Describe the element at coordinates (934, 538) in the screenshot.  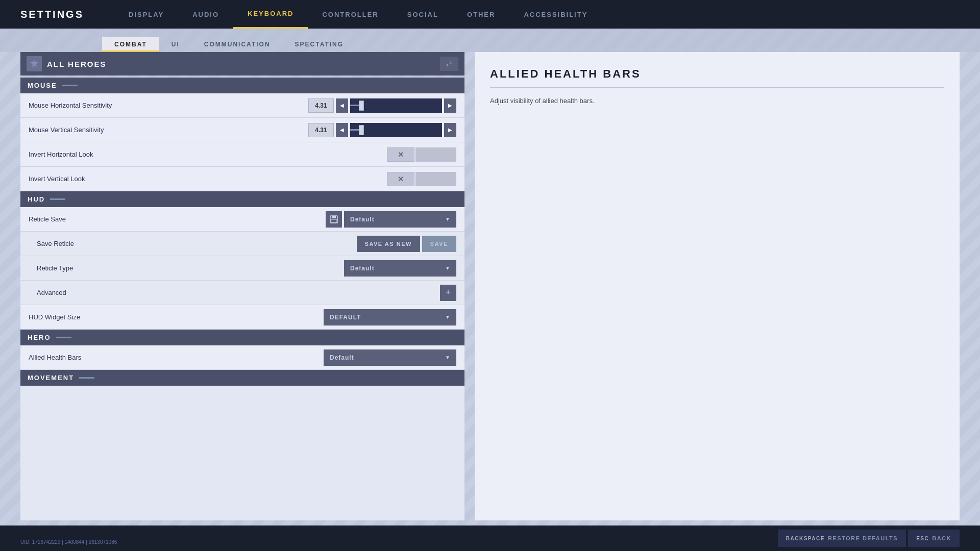
I see `back-button: ESC BACK` at that location.